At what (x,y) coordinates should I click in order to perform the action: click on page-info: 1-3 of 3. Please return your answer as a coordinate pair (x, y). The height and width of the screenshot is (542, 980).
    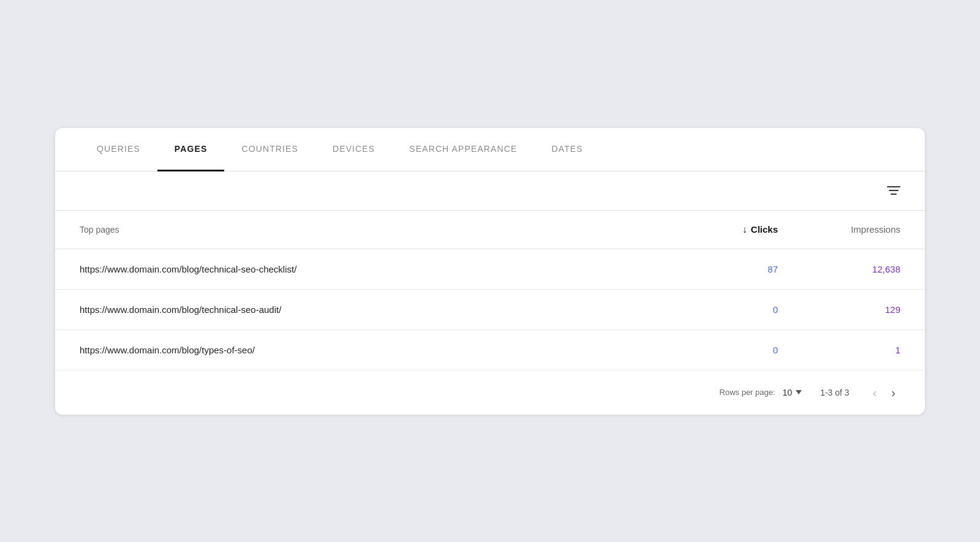
    Looking at the image, I should click on (834, 393).